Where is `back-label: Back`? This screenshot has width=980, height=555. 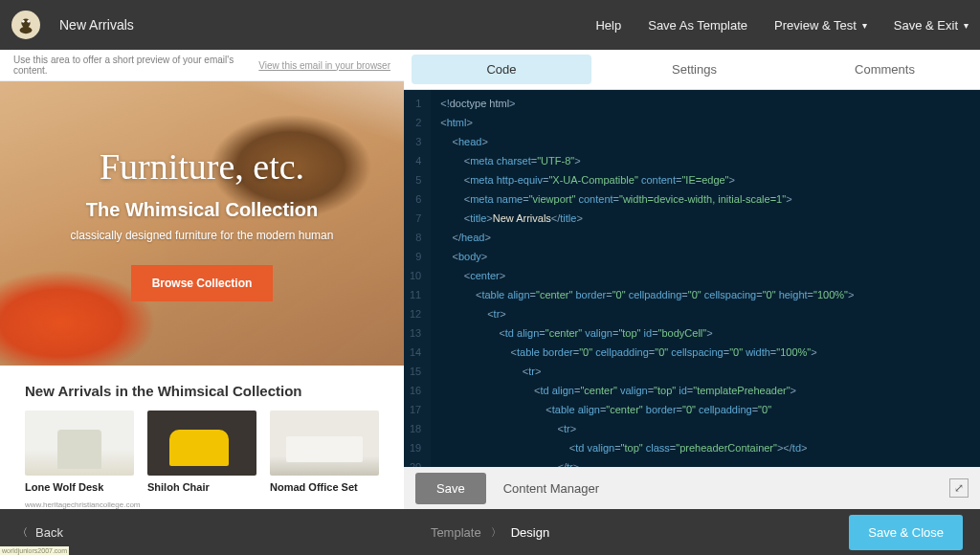
back-label: Back is located at coordinates (50, 532).